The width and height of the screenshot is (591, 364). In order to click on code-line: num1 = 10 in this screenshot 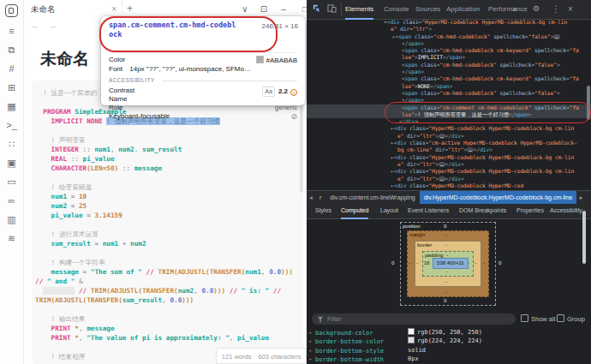, I will do `click(166, 197)`.